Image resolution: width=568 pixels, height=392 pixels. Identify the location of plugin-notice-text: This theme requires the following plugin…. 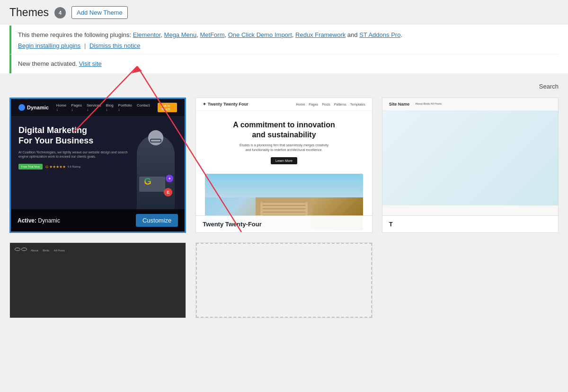
(285, 35).